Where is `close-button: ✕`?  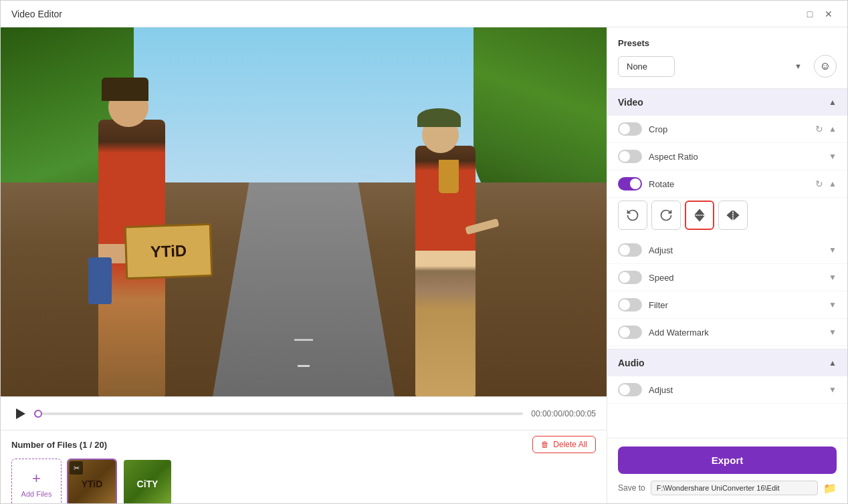 close-button: ✕ is located at coordinates (829, 14).